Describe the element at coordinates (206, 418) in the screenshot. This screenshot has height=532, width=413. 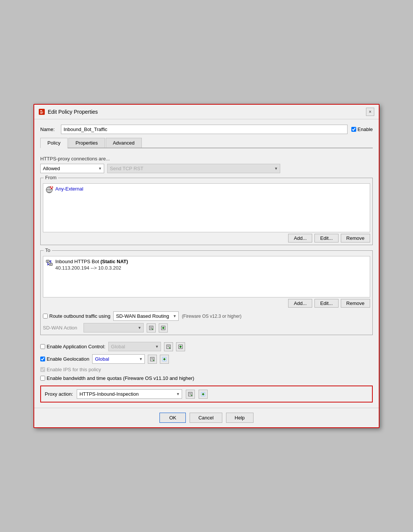
I see `dialog-footer: OK Cancel Help` at that location.